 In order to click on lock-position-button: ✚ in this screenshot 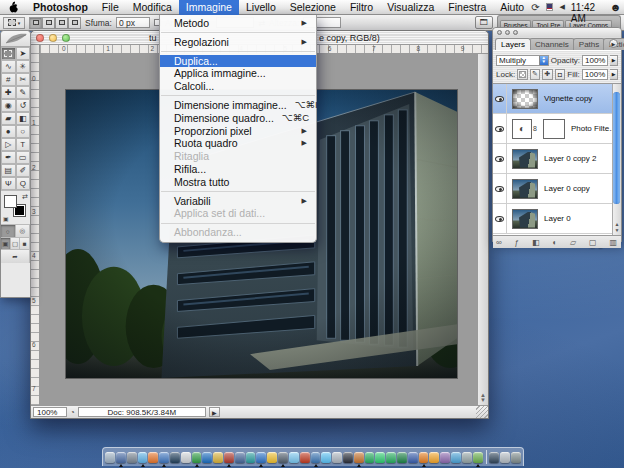, I will do `click(548, 74)`.